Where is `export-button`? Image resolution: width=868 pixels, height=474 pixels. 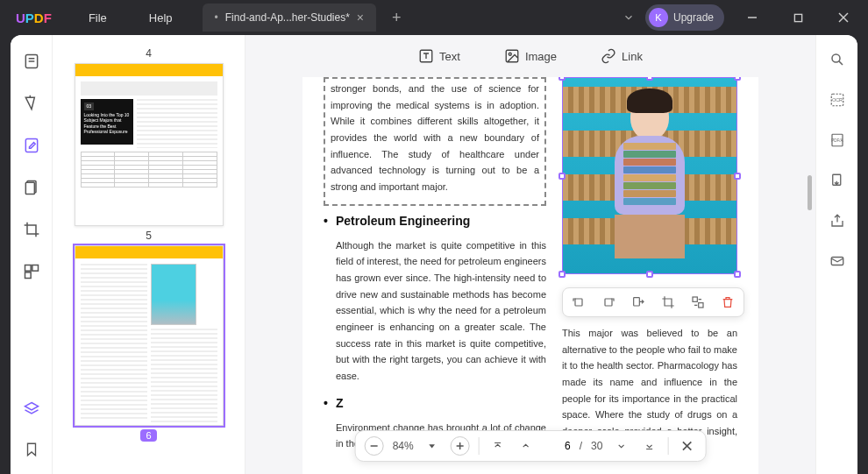
export-button is located at coordinates (837, 180).